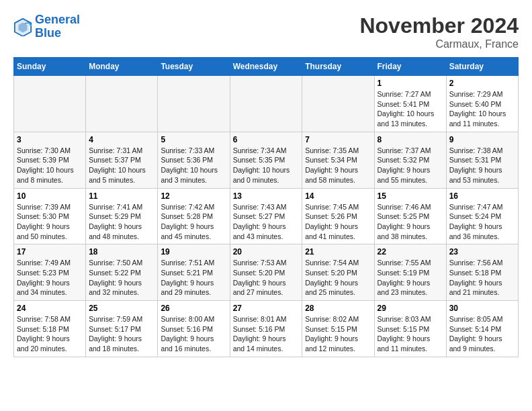  Describe the element at coordinates (266, 216) in the screenshot. I see `calendar-week-3: 10Sunrise: 7:39 AM Sunset: 5:30 PM Dayli…` at that location.